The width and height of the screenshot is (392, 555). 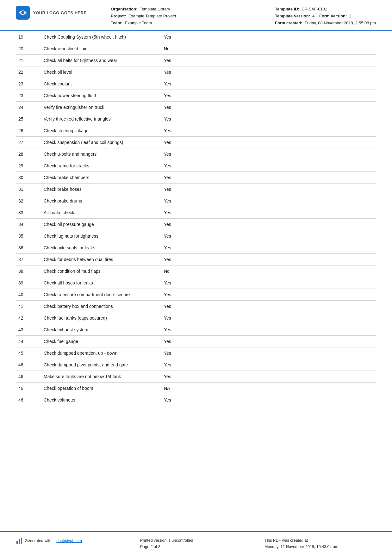 What do you see at coordinates (320, 547) in the screenshot?
I see `created-value: Monday, 11 November 2019, 10:43:04 am` at bounding box center [320, 547].